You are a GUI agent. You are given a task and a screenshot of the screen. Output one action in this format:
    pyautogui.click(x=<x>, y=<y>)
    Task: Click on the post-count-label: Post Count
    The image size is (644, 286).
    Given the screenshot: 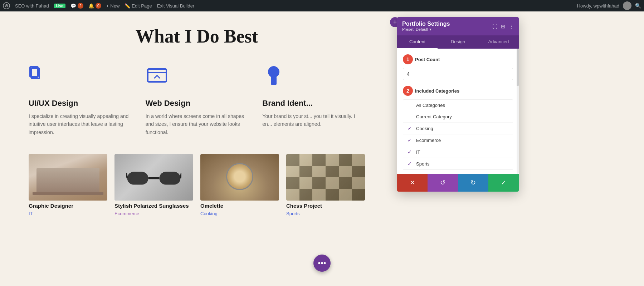 What is the action you would take?
    pyautogui.click(x=427, y=59)
    